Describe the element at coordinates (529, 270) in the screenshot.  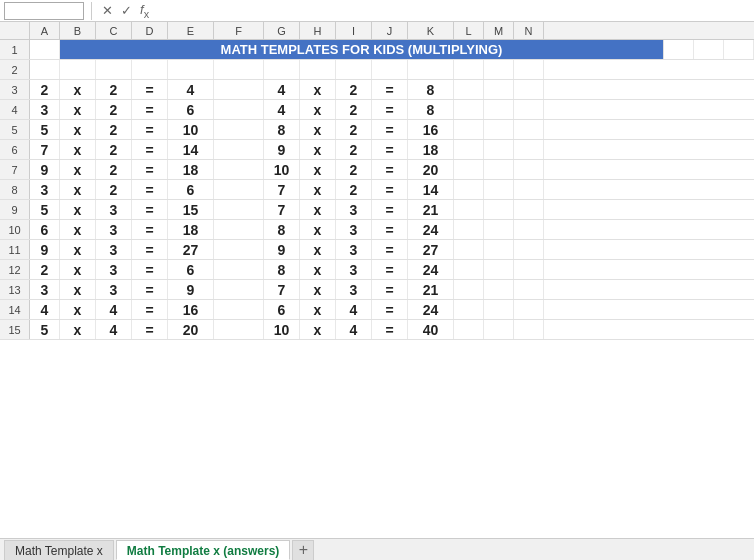
I see `cell-extra-2-row12` at that location.